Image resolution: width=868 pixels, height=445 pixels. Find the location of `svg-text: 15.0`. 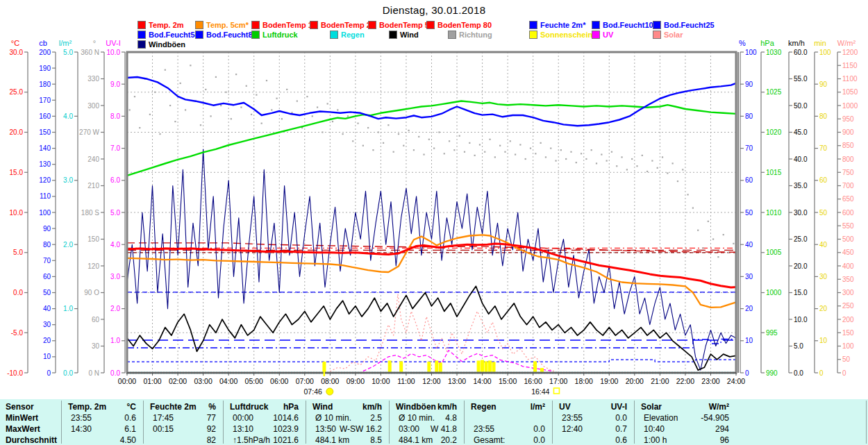

svg-text: 15.0 is located at coordinates (17, 172).